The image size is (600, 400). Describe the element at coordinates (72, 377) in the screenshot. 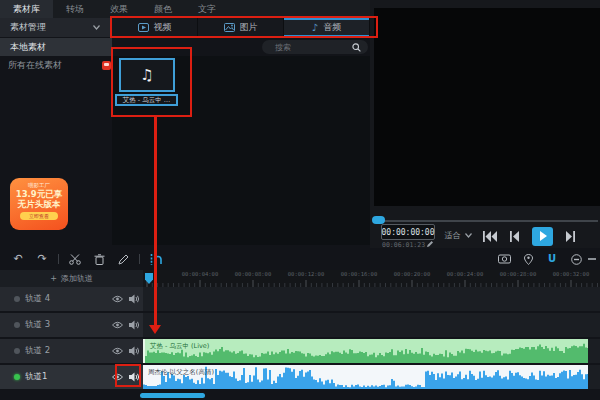

I see `track-header-1: 轨道1` at that location.